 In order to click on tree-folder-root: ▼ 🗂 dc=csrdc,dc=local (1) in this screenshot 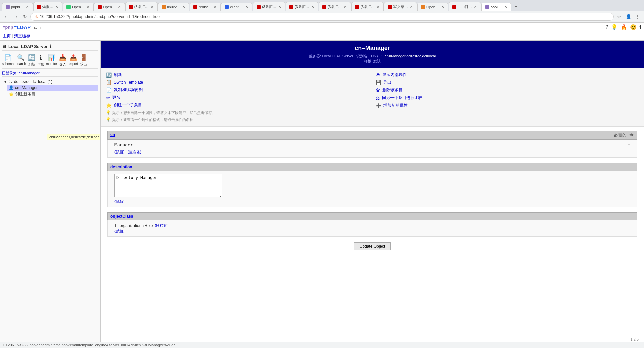, I will do `click(50, 82)`.